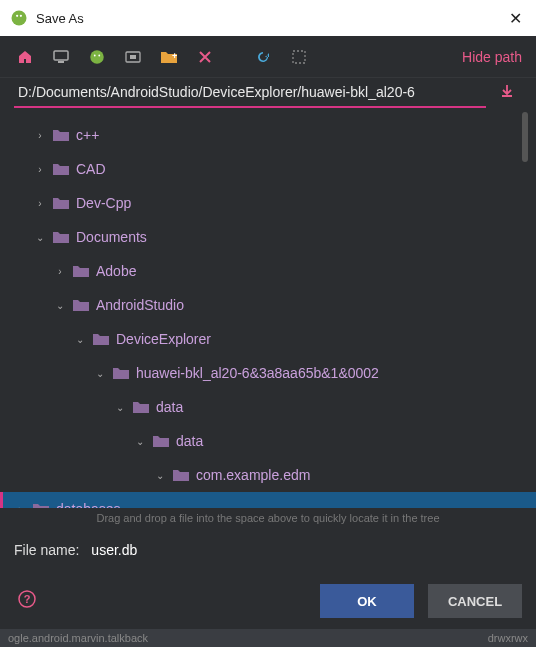 This screenshot has width=536, height=647. Describe the element at coordinates (91, 169) in the screenshot. I see `tree-item-label: CAD` at that location.